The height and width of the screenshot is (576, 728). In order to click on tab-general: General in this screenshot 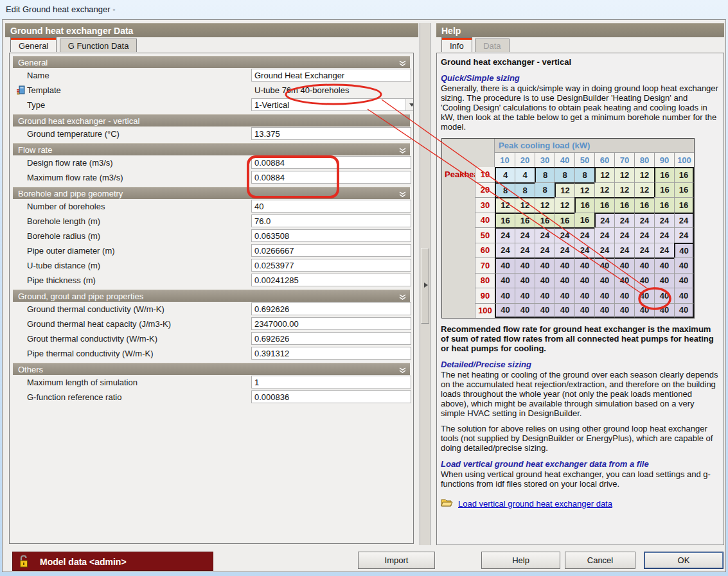, I will do `click(33, 45)`.